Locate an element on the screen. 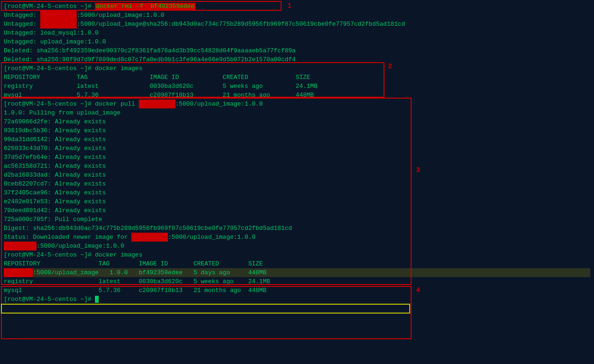 Image resolution: width=594 pixels, height=364 pixels. line-27: Status: Downloaded newer image for █████… is located at coordinates (297, 237).